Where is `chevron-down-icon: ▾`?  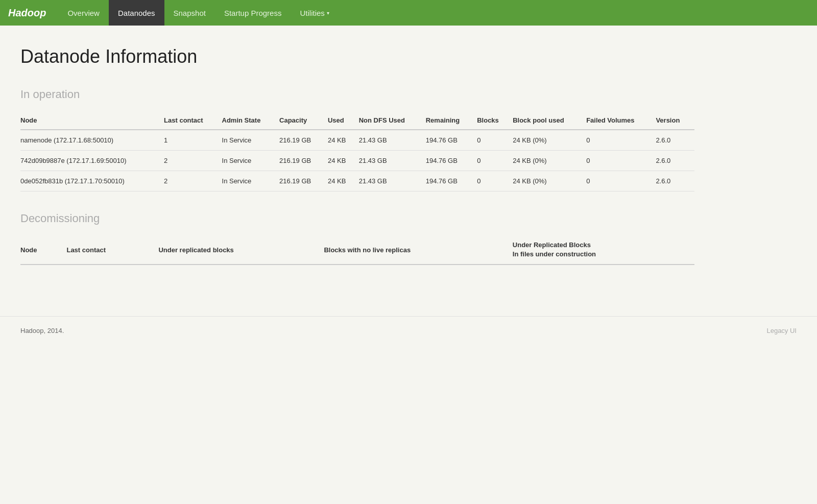 chevron-down-icon: ▾ is located at coordinates (328, 13).